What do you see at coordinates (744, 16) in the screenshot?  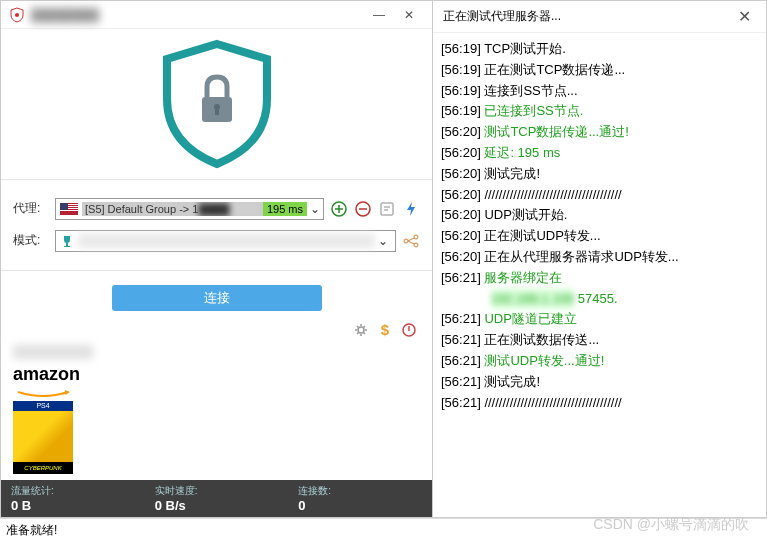 I see `log-close-button: ✕` at bounding box center [744, 16].